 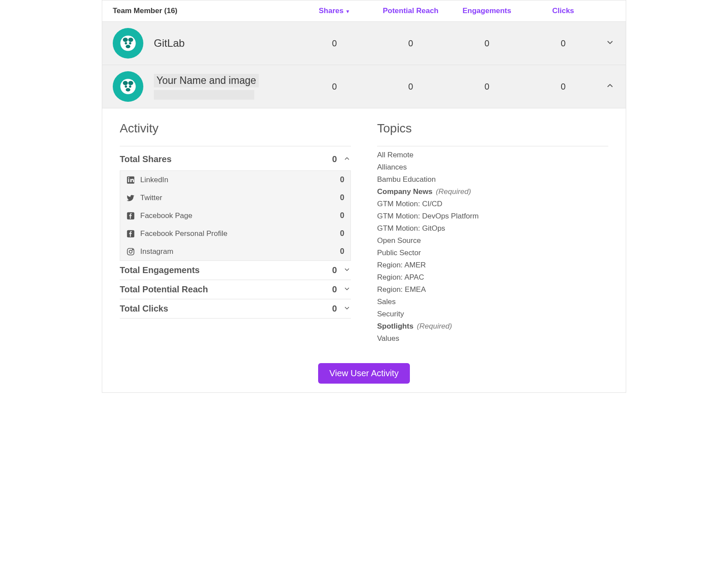 I want to click on topic-item: GTM Motion: DevOps Platform, so click(x=493, y=216).